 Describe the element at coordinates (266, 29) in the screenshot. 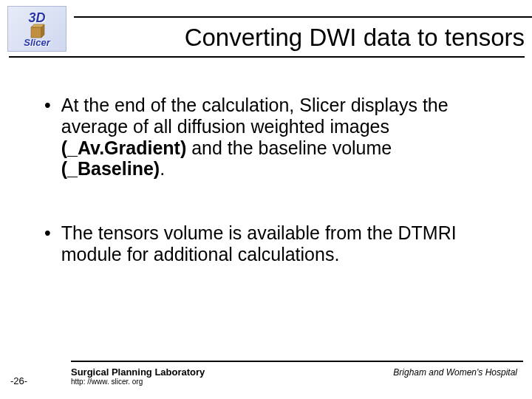

I see `slide-header: 3D Slicer Converting DWI data to tensors` at that location.